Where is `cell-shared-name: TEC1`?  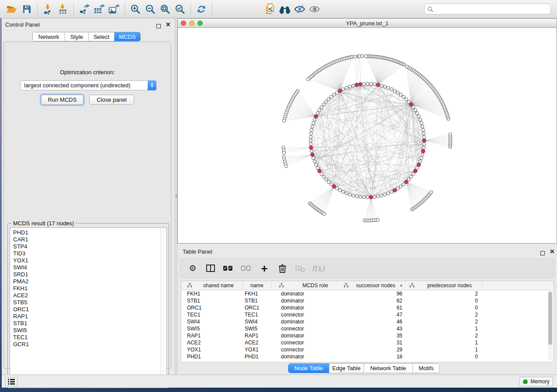
cell-shared-name: TEC1 is located at coordinates (194, 315).